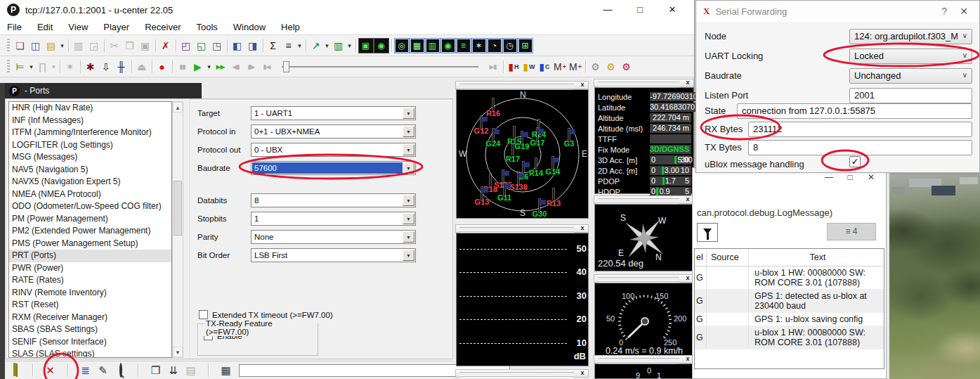 The height and width of the screenshot is (379, 980). I want to click on message-list-item: PWR (Power), so click(90, 269).